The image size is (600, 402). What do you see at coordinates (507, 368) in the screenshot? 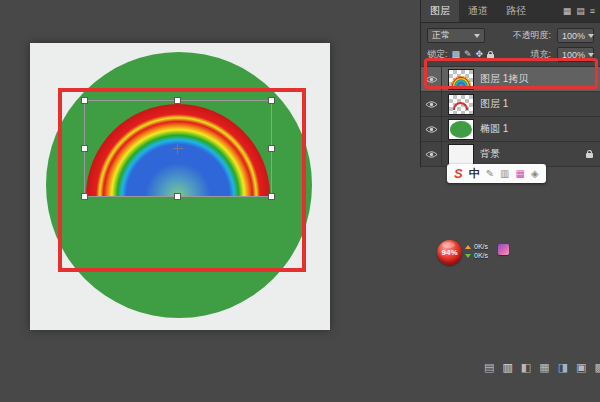
I see `tray-icon-2: ▥` at bounding box center [507, 368].